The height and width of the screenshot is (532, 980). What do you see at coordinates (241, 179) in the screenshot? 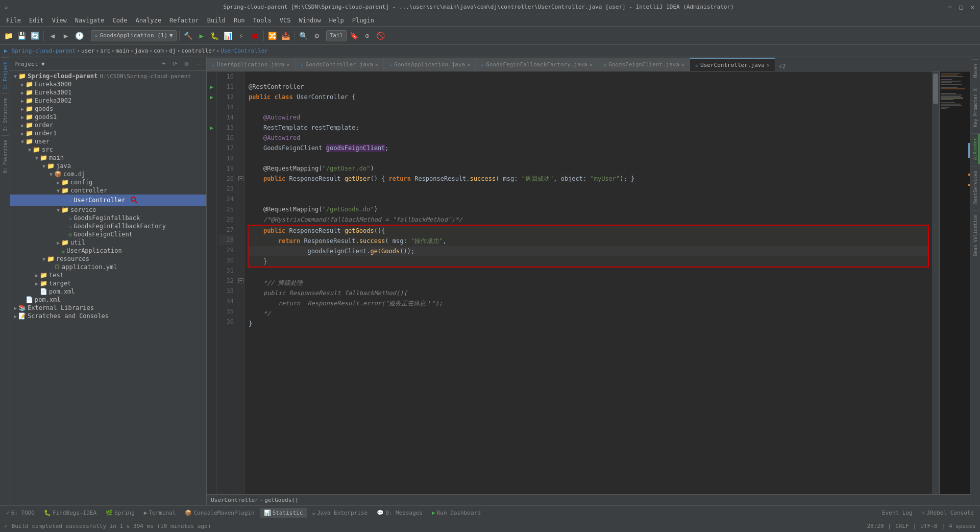
I see `fold-20: −` at bounding box center [241, 179].